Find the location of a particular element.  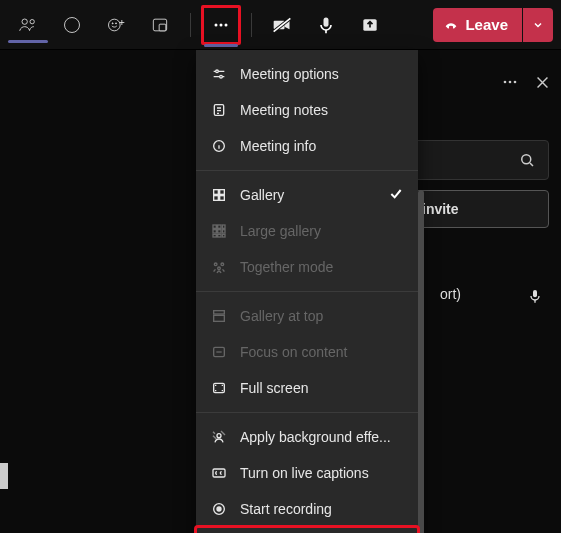

menu-gallery: Gallery is located at coordinates (307, 195).